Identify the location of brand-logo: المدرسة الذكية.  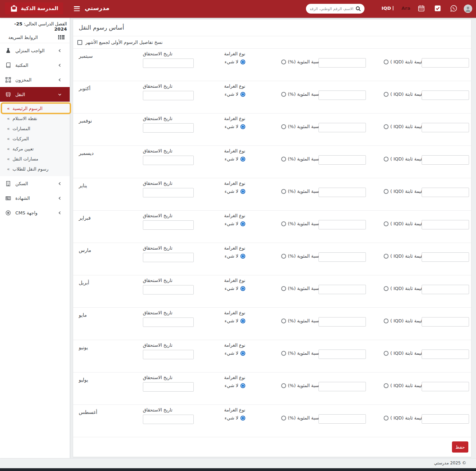
(34, 8).